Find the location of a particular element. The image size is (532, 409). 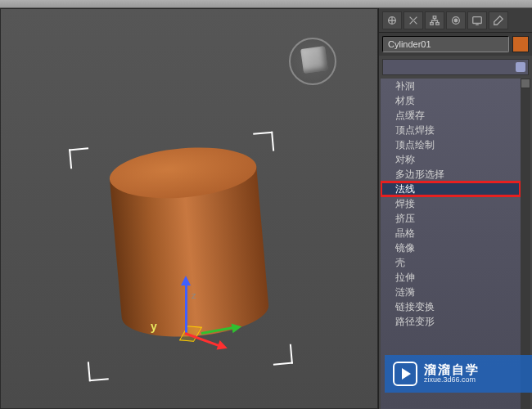

modifier-item: 对称 is located at coordinates (450, 160).